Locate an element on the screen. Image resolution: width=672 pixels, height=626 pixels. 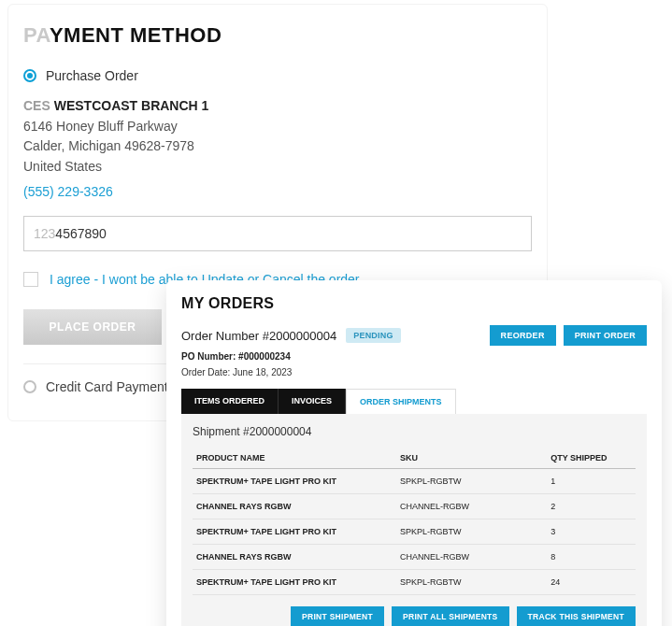
phone-link: (555) 229-3326 is located at coordinates (68, 192).